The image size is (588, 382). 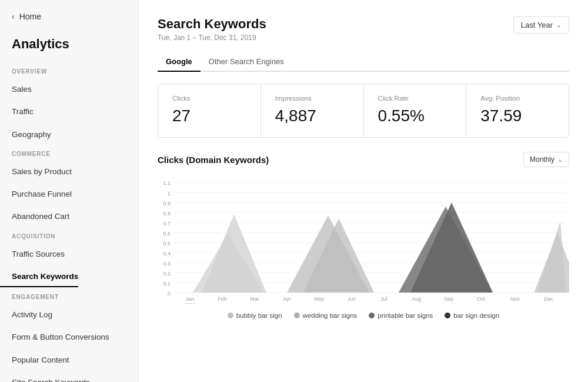 What do you see at coordinates (167, 274) in the screenshot?
I see `svg-text: 0.2` at bounding box center [167, 274].